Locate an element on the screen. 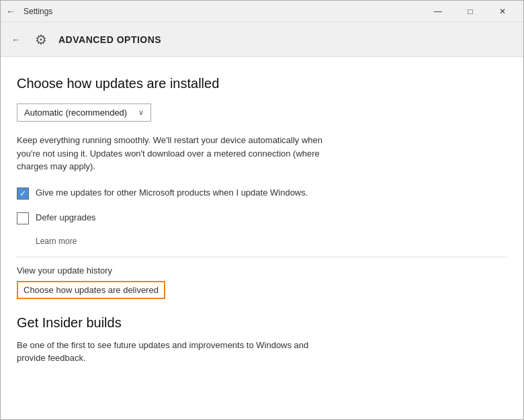 This screenshot has height=420, width=524. microsoft-updates-checkbox: ✓ is located at coordinates (23, 194).